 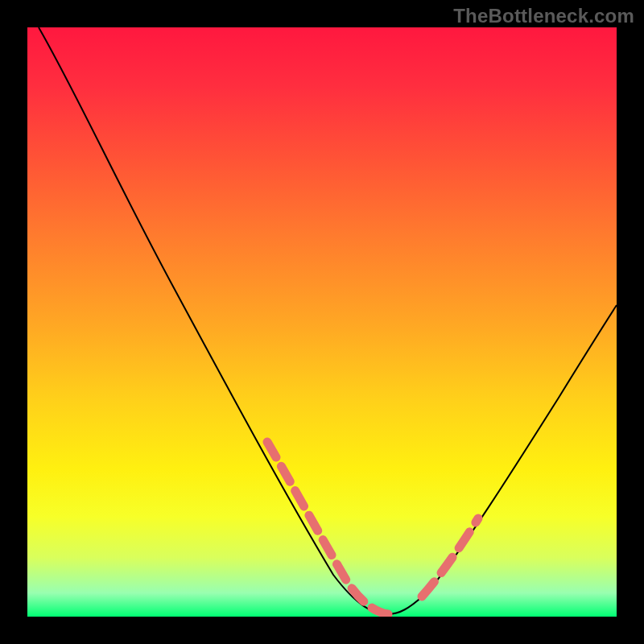 What do you see at coordinates (544, 16) in the screenshot?
I see `watermark-text: TheBottleneck.com` at bounding box center [544, 16].